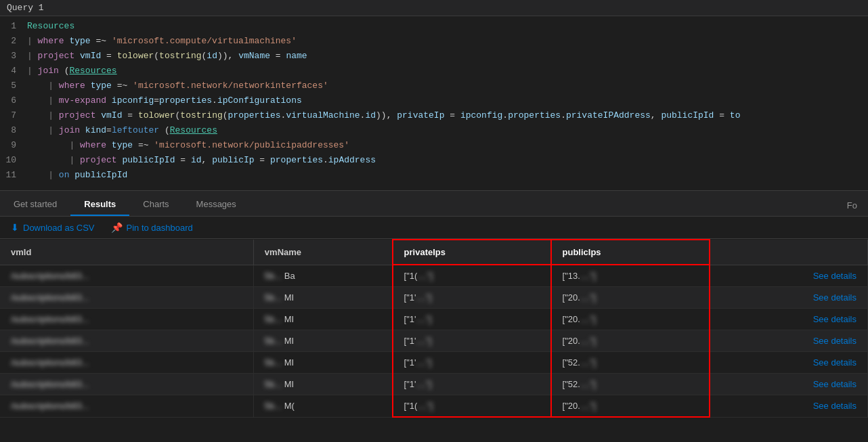 This screenshot has height=442, width=868. What do you see at coordinates (188, 146) in the screenshot?
I see `line-content-9: | where type =~ 'microsoft.network/publi…` at bounding box center [188, 146].